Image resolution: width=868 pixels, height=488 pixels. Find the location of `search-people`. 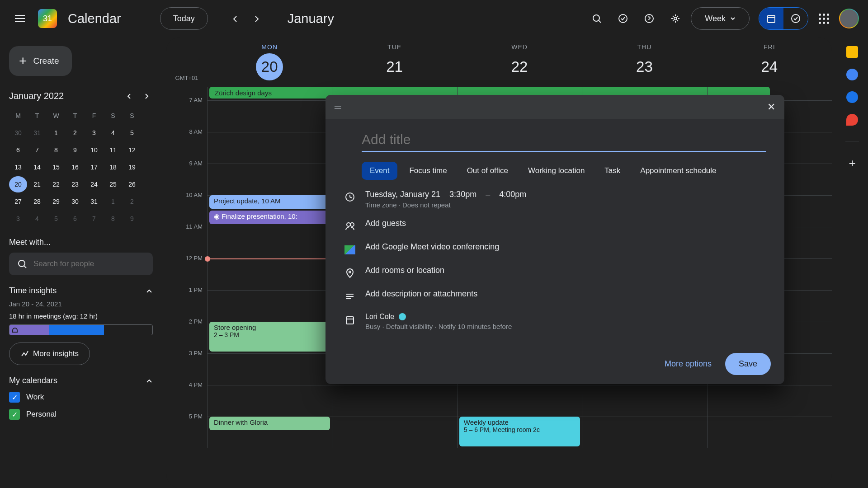

search-people is located at coordinates (81, 264).